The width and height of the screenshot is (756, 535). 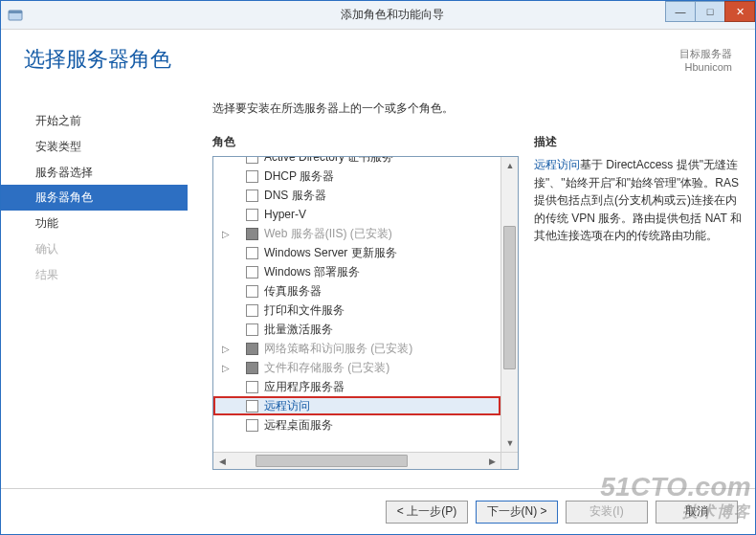 I want to click on role-label: 远程访问, so click(x=287, y=406).